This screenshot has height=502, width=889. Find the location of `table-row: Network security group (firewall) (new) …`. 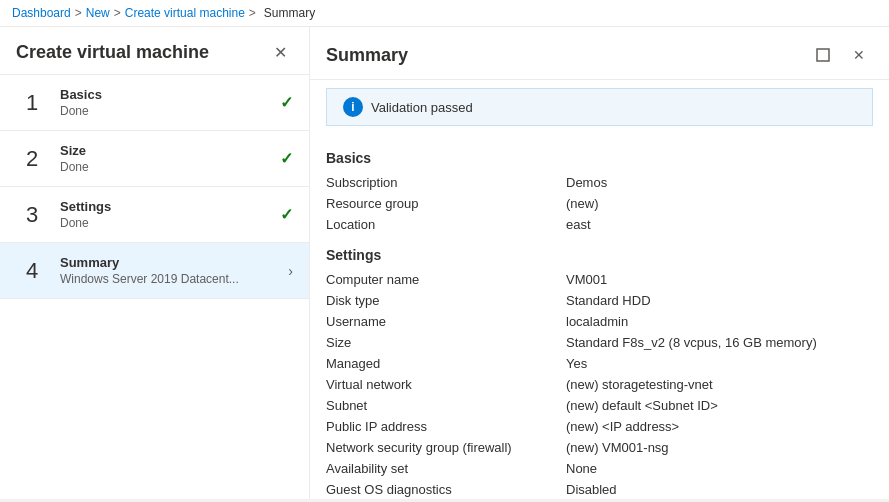

table-row: Network security group (firewall) (new) … is located at coordinates (600, 448).